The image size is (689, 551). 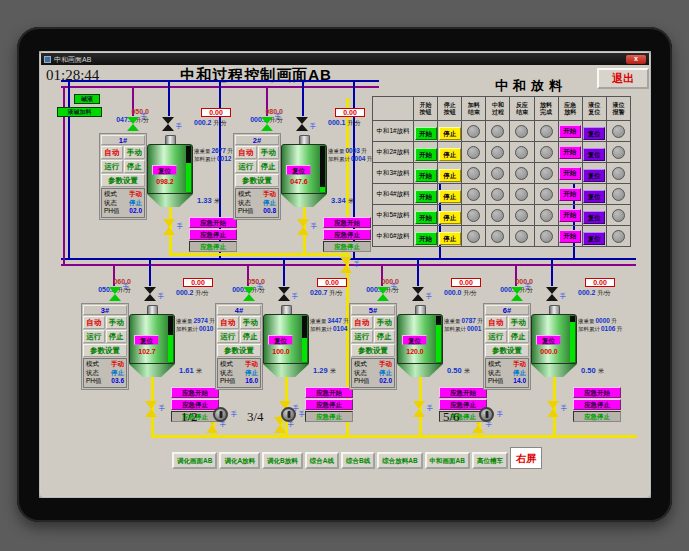 What do you see at coordinates (194, 460) in the screenshot?
I see `nav-button-1: 调化画面AB` at bounding box center [194, 460].